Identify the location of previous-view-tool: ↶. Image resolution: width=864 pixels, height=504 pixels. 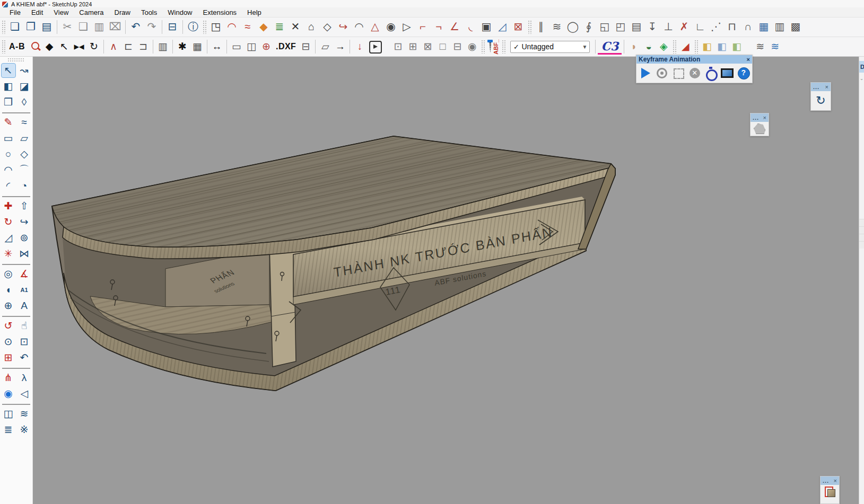
(24, 358).